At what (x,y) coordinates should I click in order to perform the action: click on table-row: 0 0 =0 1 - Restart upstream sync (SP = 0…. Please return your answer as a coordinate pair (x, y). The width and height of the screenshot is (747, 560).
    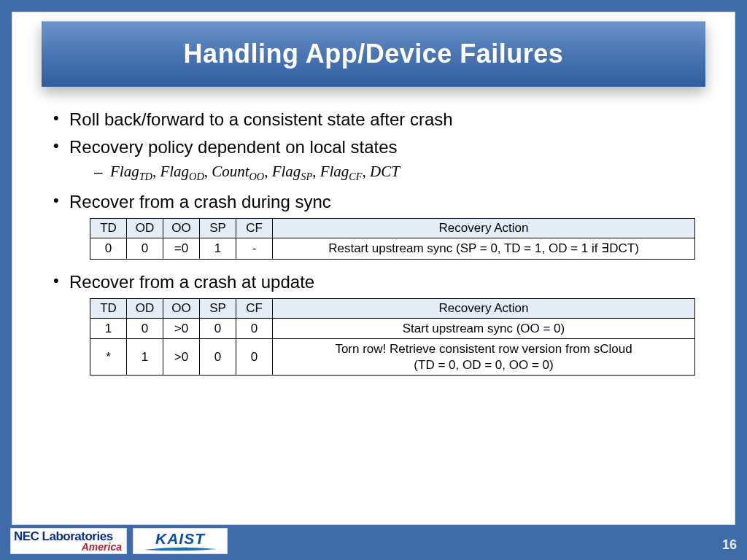
    Looking at the image, I should click on (392, 249).